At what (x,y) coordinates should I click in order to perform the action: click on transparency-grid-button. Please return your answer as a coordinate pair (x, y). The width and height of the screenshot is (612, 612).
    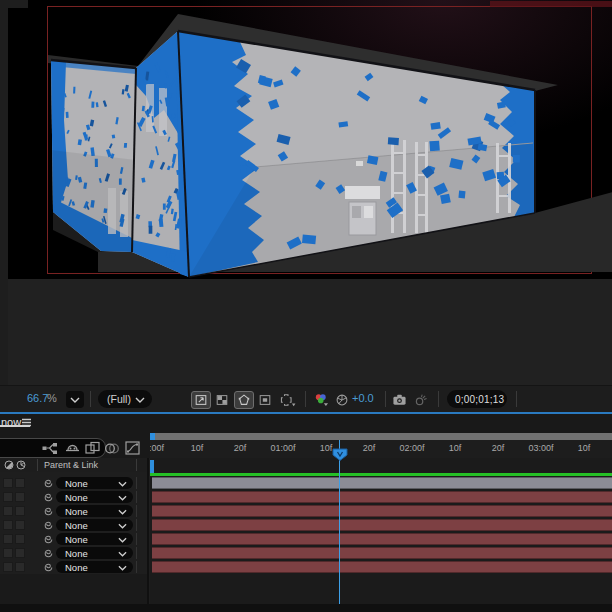
    Looking at the image, I should click on (222, 400).